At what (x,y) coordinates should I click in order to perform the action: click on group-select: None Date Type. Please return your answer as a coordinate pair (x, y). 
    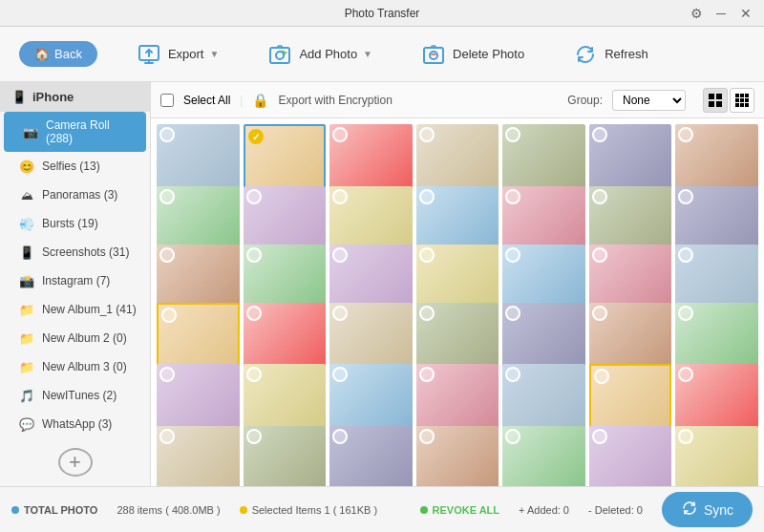
    Looking at the image, I should click on (649, 100).